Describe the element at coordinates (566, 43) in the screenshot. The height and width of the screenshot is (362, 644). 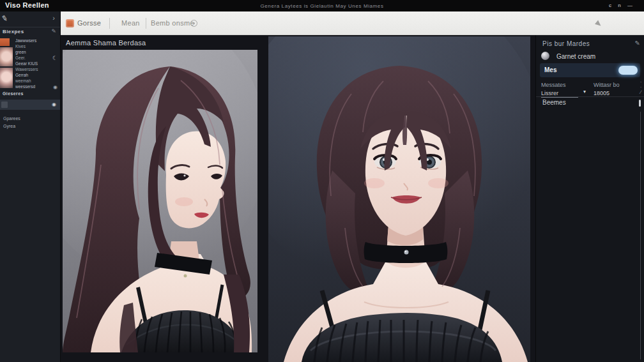
I see `panel-title: Pis bur Mardes` at that location.